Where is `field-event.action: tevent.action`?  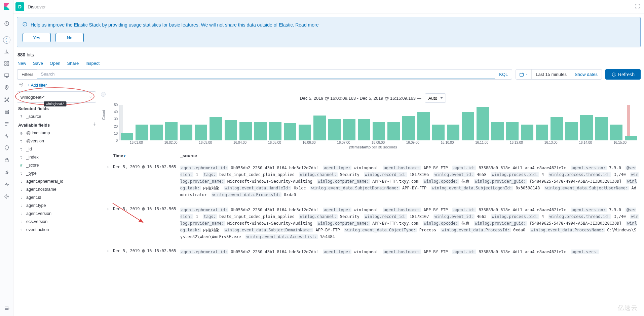
field-event.action: tevent.action is located at coordinates (59, 230).